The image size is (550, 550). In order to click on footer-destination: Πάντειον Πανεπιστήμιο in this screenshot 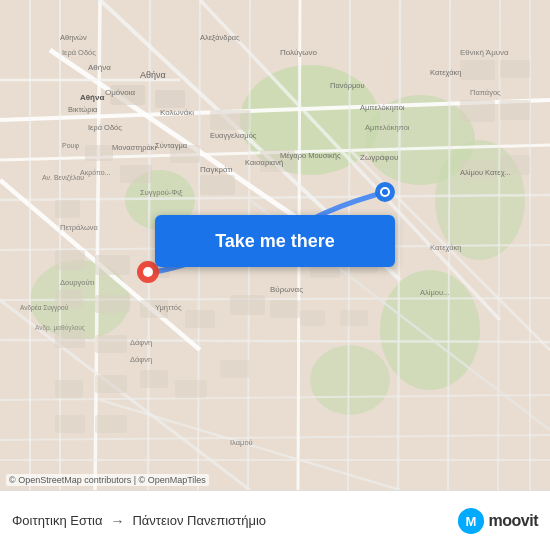, I will do `click(199, 520)`.